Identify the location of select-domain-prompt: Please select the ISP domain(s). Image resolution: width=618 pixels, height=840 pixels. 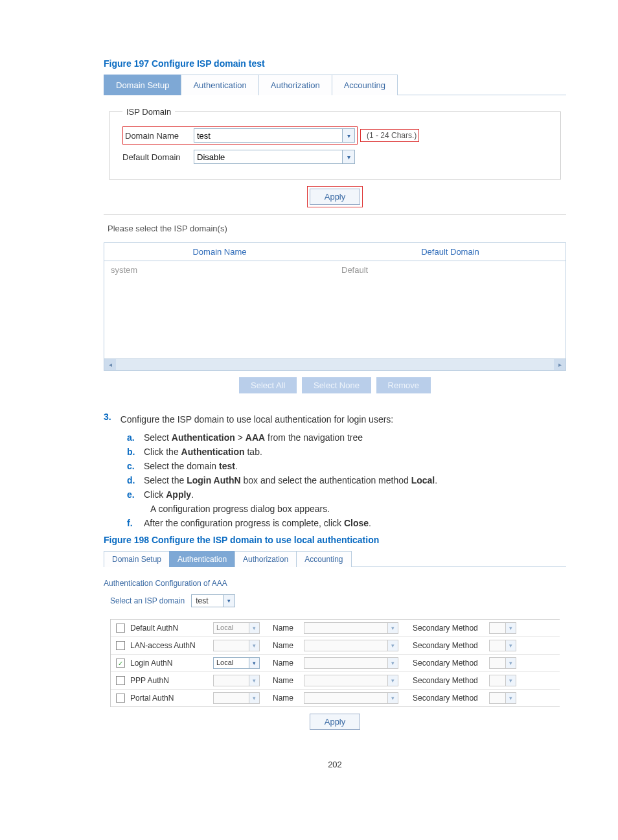
(337, 228).